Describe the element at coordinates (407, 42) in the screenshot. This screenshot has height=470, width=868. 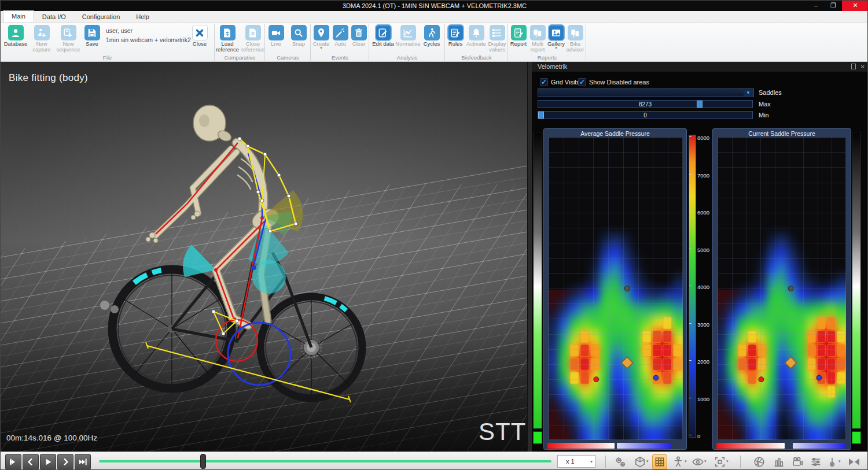
I see `ribbon-group-analysis: Edit data Normative Cycles Analysis` at that location.